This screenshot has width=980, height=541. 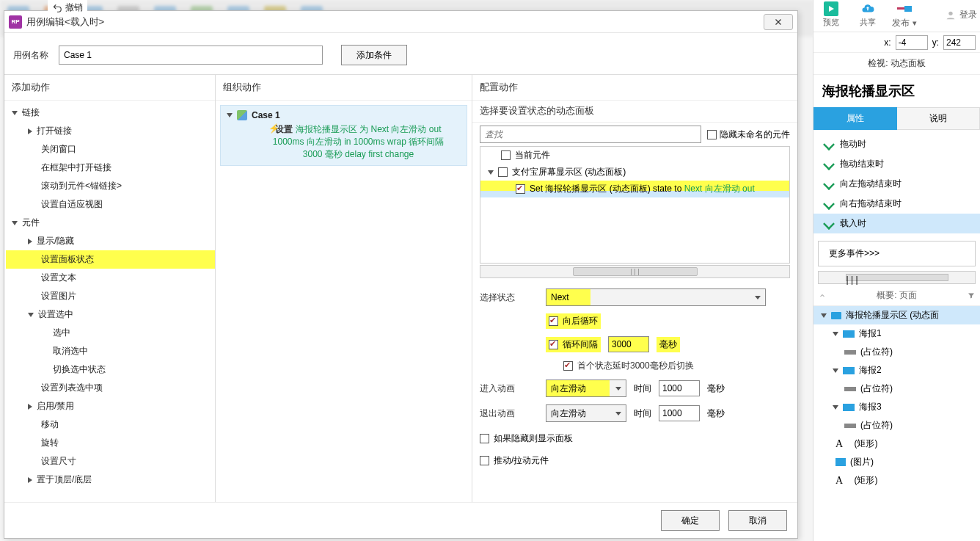 What do you see at coordinates (110, 443) in the screenshot?
I see `tree-item-rotate: 旋转` at bounding box center [110, 443].